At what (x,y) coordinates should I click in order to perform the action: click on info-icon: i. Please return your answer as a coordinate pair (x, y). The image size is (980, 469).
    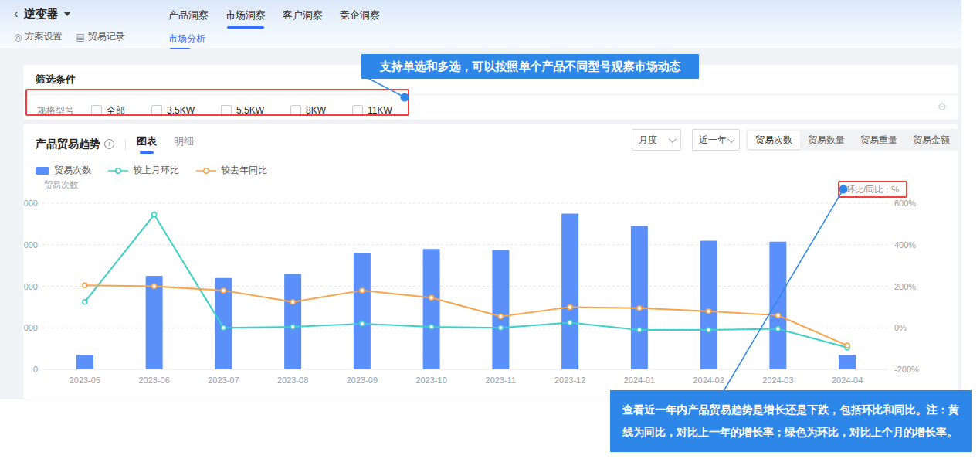
    Looking at the image, I should click on (110, 144).